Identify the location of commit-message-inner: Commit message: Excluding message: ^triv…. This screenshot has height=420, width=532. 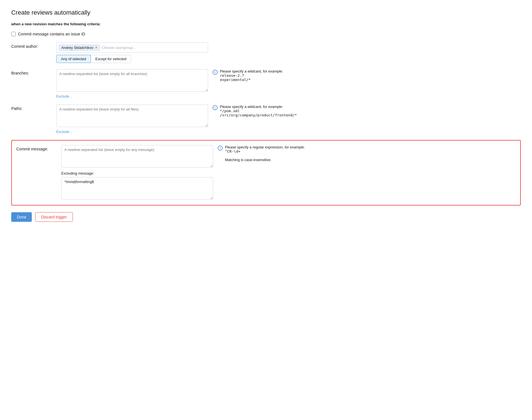
(266, 173).